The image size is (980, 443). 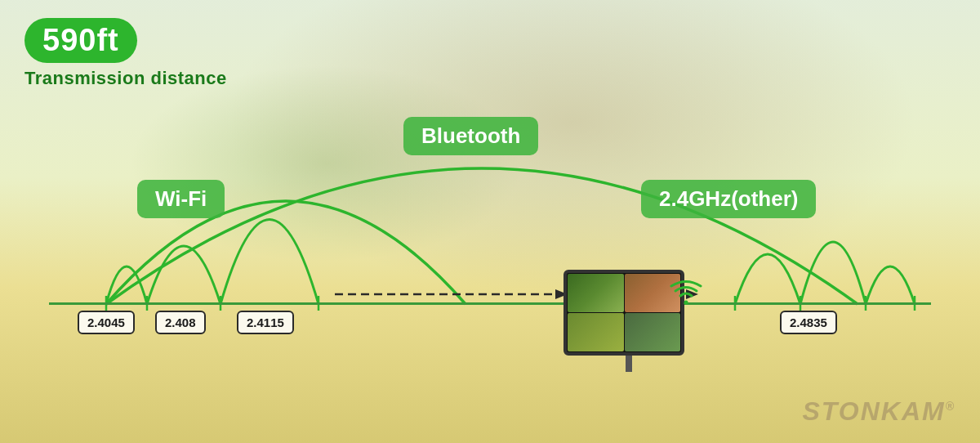 What do you see at coordinates (181, 199) in the screenshot?
I see `wifi-label: Wi-Fi` at bounding box center [181, 199].